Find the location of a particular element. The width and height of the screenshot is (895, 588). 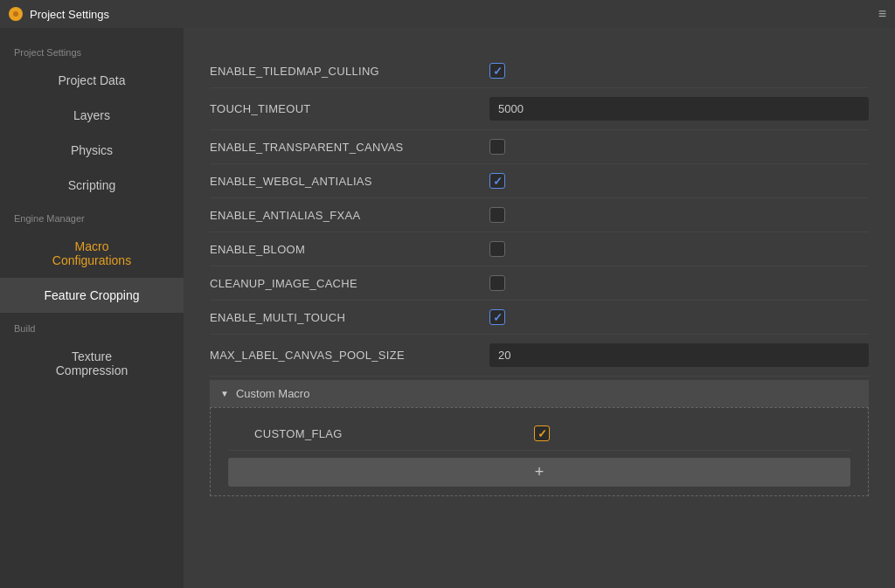

setting-label-cleanup-image-cache: CLEANUP_IMAGE_CACHE is located at coordinates (350, 283).